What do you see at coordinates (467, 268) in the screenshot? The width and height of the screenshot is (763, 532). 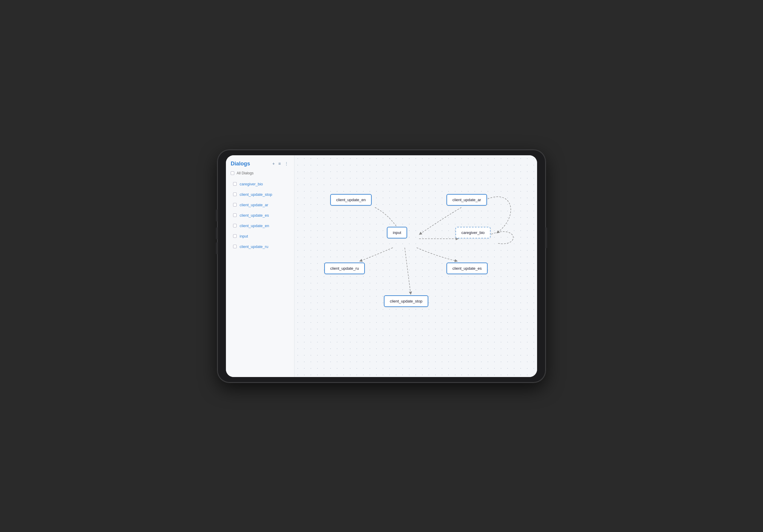 I see `node-client_update_es: client_update_es` at bounding box center [467, 268].